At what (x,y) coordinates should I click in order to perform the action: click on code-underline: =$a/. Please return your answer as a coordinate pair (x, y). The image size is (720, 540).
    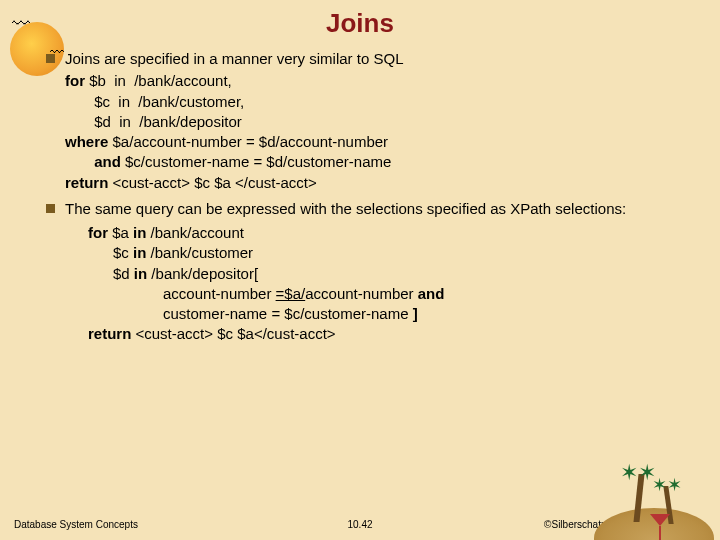
    Looking at the image, I should click on (291, 294).